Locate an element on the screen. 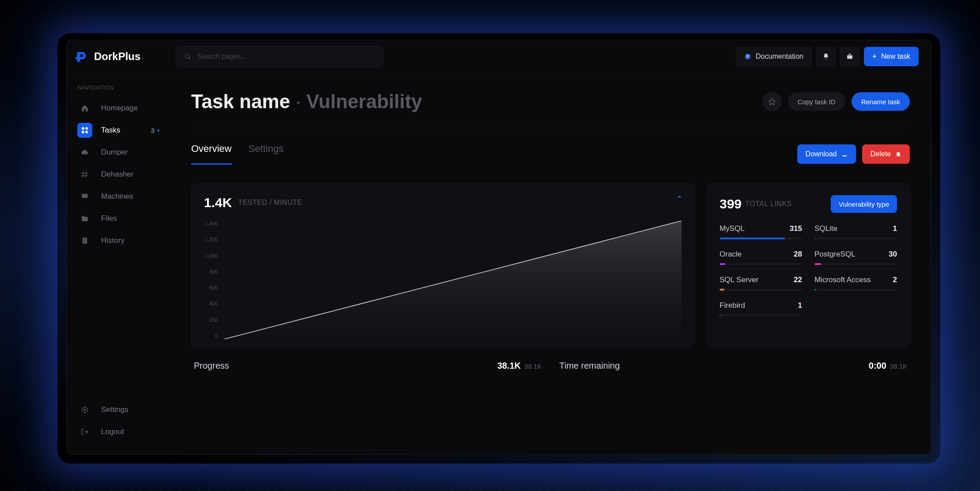 Image resolution: width=980 pixels, height=491 pixels. links-label: TOTAL LINKS is located at coordinates (769, 204).